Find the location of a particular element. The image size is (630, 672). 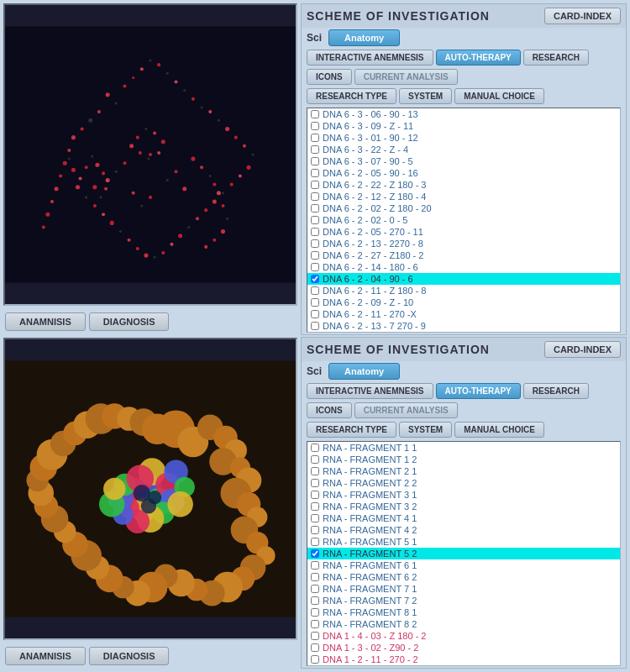

list-item: DNA 6 - 2 - 04 - 90 - 6 is located at coordinates (464, 279).